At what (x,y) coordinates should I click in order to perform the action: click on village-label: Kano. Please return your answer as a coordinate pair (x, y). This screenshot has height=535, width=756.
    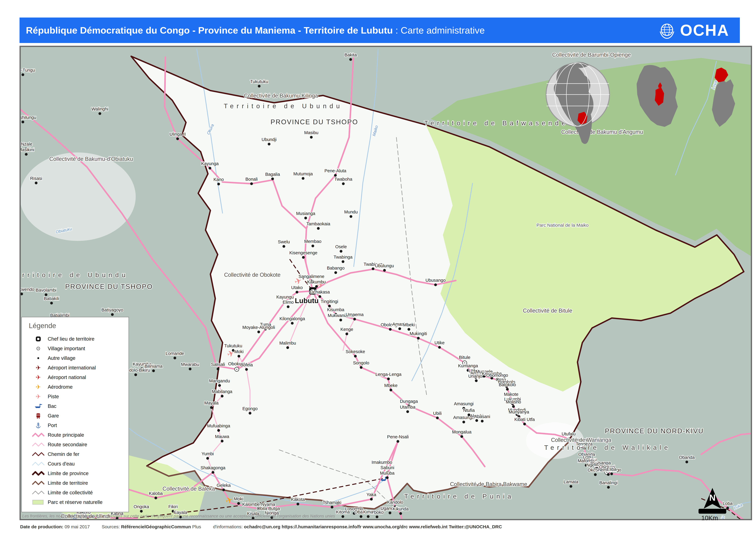
    Looking at the image, I should click on (219, 179).